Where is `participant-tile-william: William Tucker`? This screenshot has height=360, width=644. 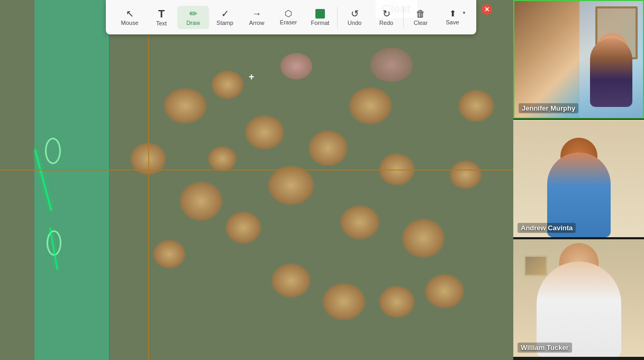
participant-tile-william: William Tucker is located at coordinates (579, 299).